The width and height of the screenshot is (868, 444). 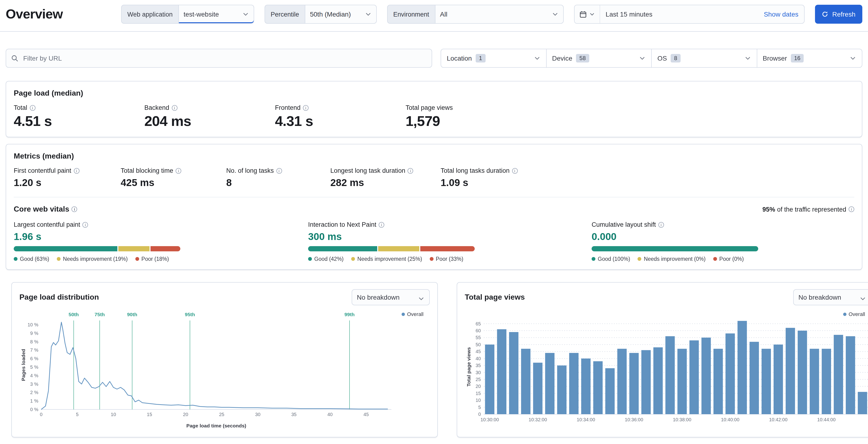 What do you see at coordinates (434, 241) in the screenshot?
I see `core-web-vitals: Largest contentful paint 1.96 s Good (63…` at bounding box center [434, 241].